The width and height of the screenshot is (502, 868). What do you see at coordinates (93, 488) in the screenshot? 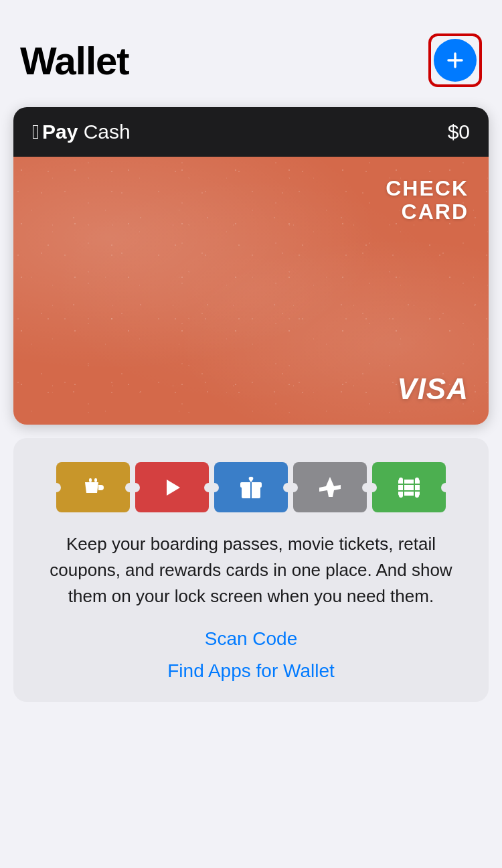
I see `coffee-icon` at bounding box center [93, 488].